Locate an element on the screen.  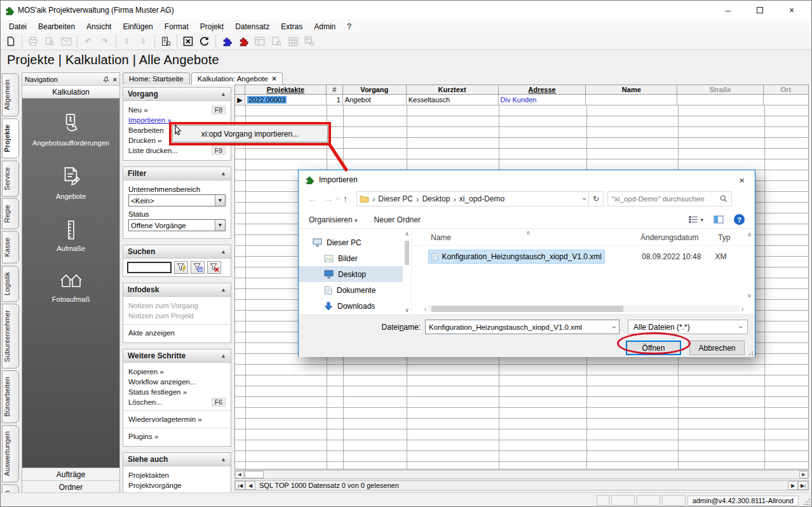
new-folder-button: Neuer Ordner is located at coordinates (398, 220).